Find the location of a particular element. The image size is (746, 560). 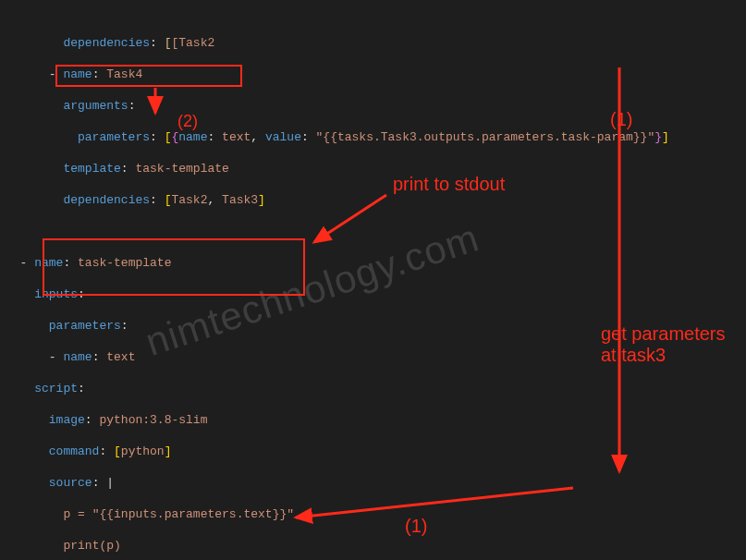

code-line: image: python:3.8-slim is located at coordinates (375, 420).